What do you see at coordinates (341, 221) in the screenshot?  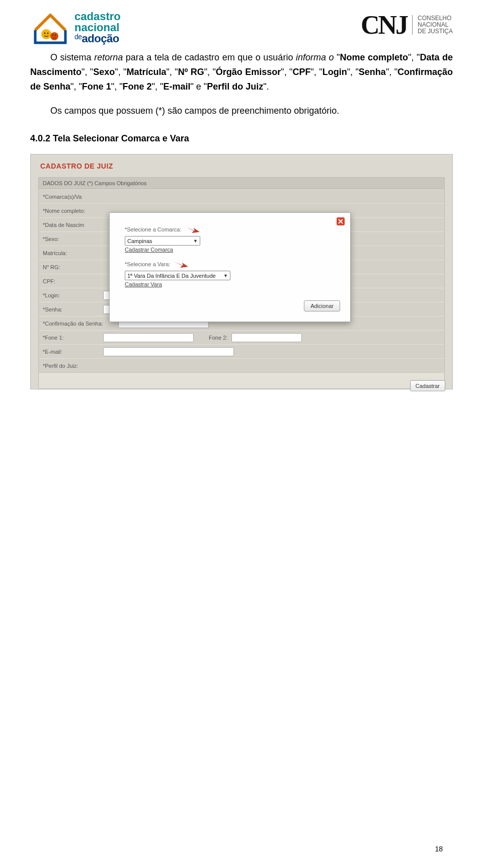 I see `close-icon` at bounding box center [341, 221].